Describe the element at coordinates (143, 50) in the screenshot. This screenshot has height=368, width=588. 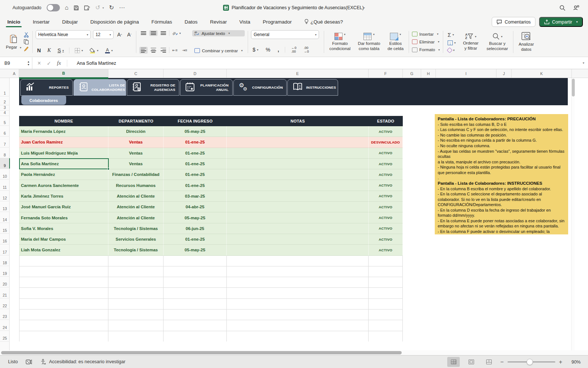
I see `align-left-button` at that location.